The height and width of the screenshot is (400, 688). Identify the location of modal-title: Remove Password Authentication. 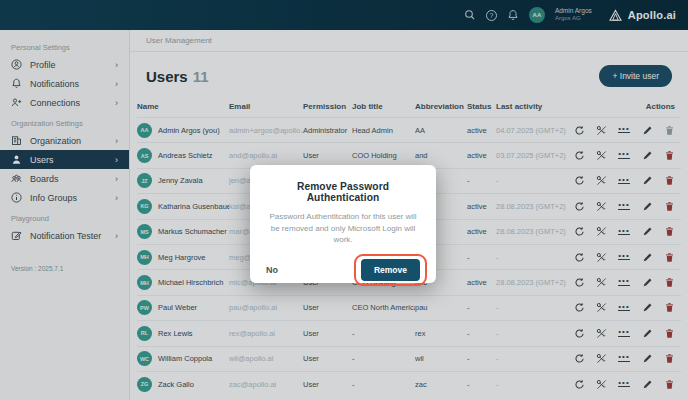
(343, 192).